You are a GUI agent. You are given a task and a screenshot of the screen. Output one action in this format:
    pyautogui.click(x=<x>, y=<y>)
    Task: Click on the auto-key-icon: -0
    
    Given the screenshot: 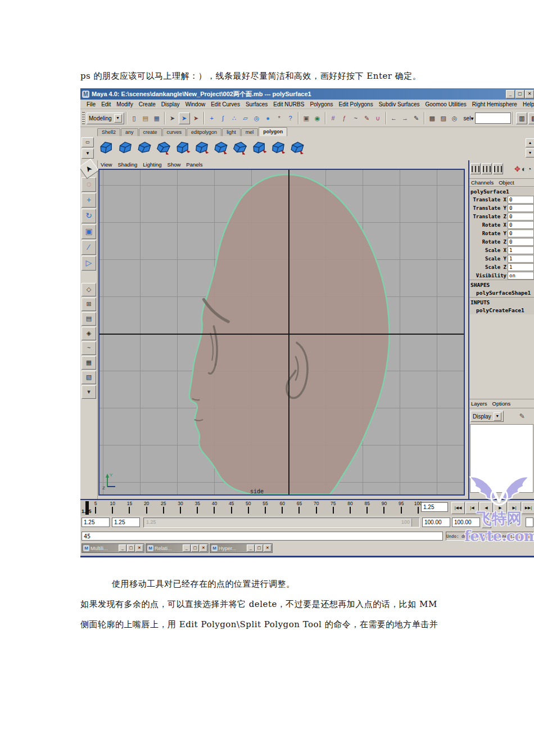 What is the action you would take?
    pyautogui.click(x=509, y=521)
    